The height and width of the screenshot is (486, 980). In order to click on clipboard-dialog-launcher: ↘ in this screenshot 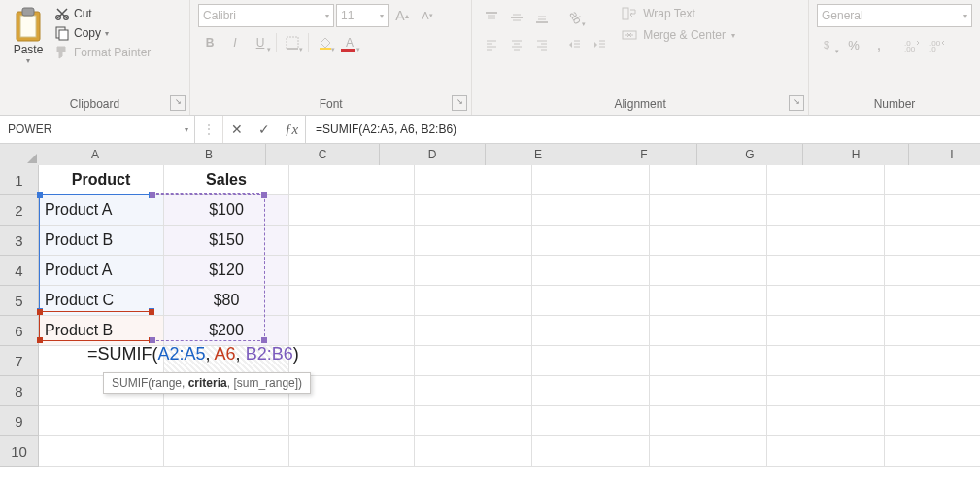, I will do `click(178, 103)`.